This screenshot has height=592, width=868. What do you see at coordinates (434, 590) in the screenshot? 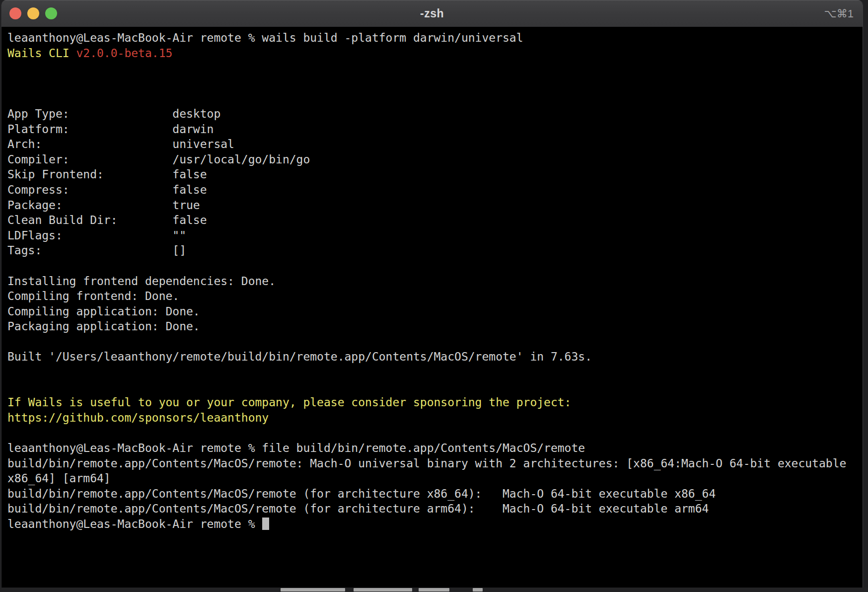
I see `background-window-sliver` at bounding box center [434, 590].